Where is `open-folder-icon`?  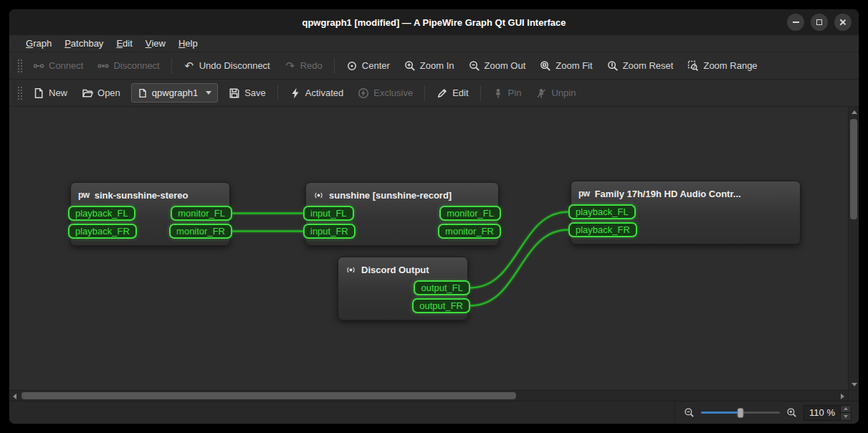
open-folder-icon is located at coordinates (87, 93).